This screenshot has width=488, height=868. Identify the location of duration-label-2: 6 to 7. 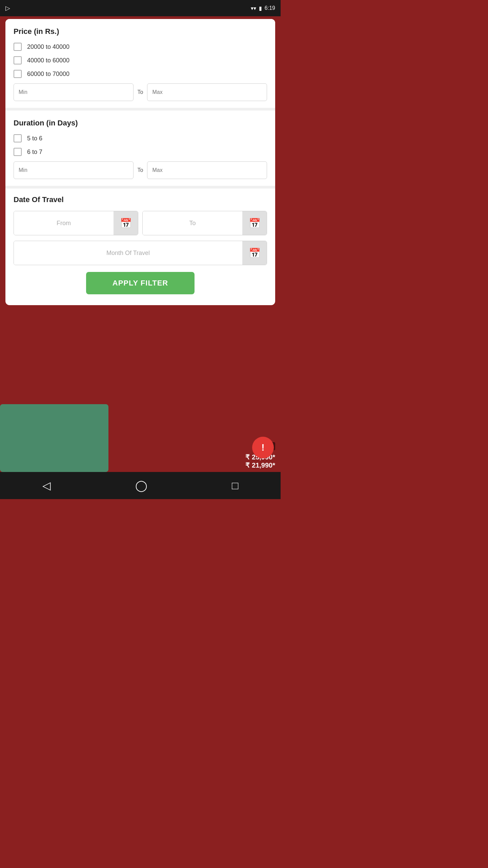
(35, 152).